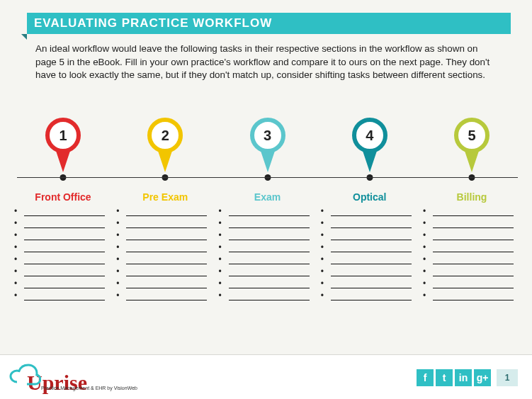 The image size is (532, 399). Describe the element at coordinates (472, 147) in the screenshot. I see `stage-pin: 5` at that location.